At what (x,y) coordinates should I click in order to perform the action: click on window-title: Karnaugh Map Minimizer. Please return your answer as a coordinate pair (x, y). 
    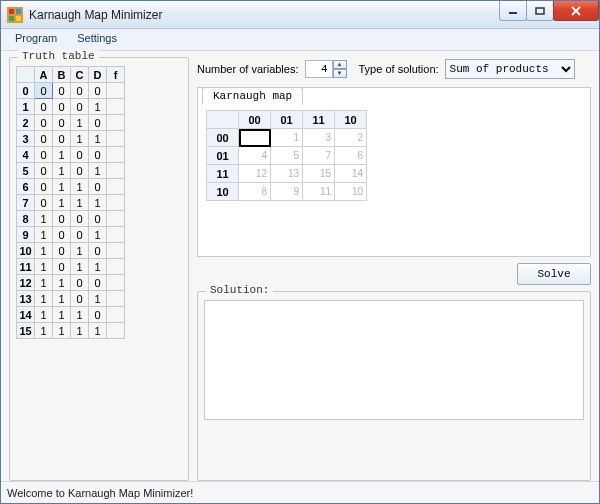
    Looking at the image, I should click on (264, 15).